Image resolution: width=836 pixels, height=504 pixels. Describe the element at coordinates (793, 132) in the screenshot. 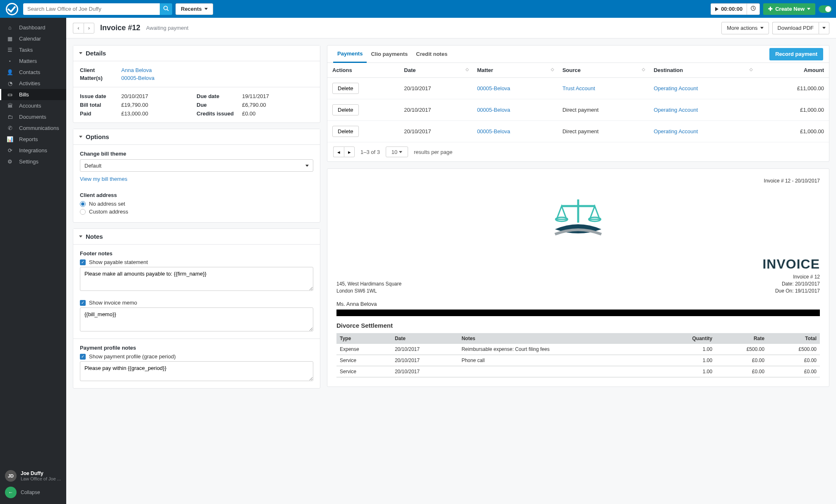

I see `cell-amount: £1,000.00` at that location.